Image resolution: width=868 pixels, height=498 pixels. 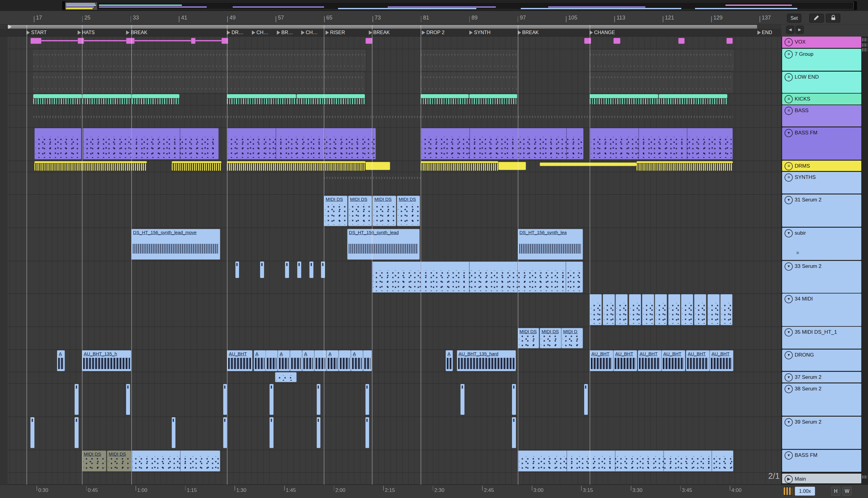 What do you see at coordinates (822, 338) in the screenshot?
I see `track-header-35-midi-ds-ht-1: ▾35 MIDI DS_HT_1` at bounding box center [822, 338].